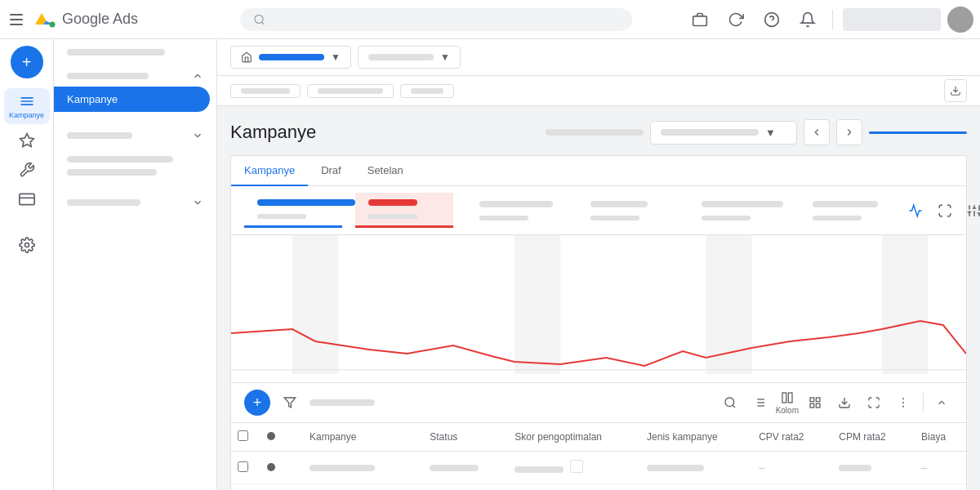 Image resolution: width=980 pixels, height=490 pixels. What do you see at coordinates (724, 132) in the screenshot?
I see `metrics-select: ▼` at bounding box center [724, 132].